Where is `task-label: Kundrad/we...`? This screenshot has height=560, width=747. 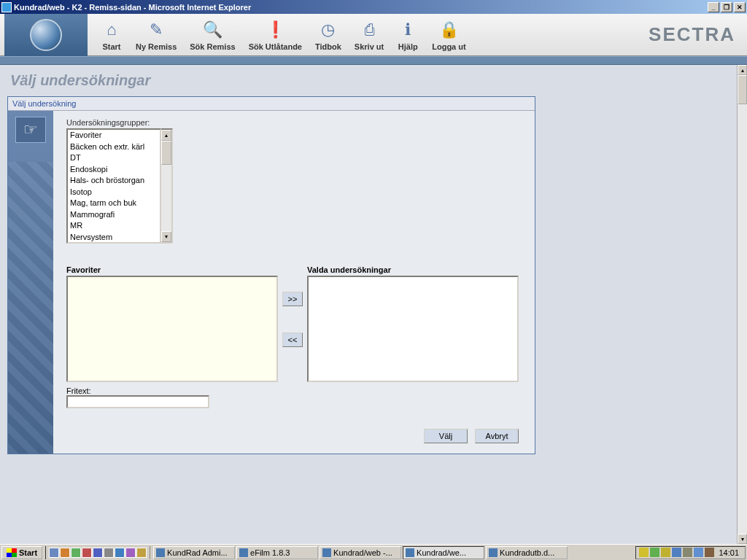
task-label: Kundrad/we... is located at coordinates (441, 553).